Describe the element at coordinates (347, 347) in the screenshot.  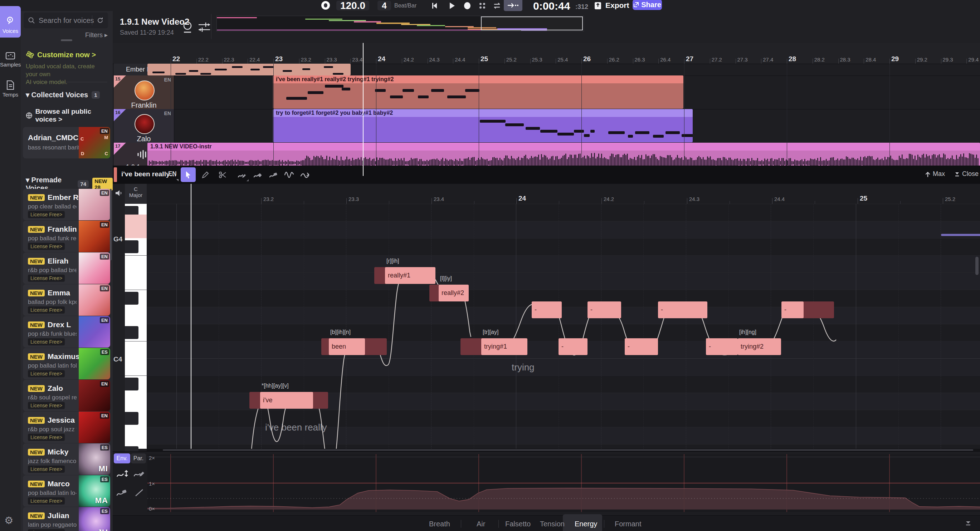
I see `note: been` at that location.